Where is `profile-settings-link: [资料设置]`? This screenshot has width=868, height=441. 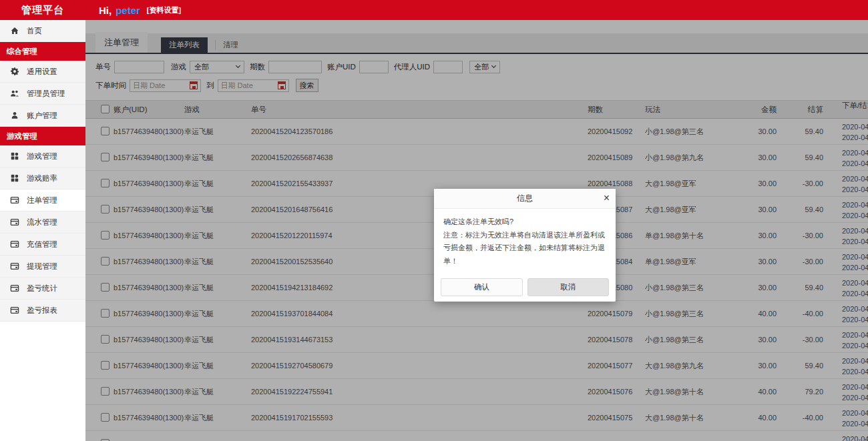 profile-settings-link: [资料设置] is located at coordinates (164, 11).